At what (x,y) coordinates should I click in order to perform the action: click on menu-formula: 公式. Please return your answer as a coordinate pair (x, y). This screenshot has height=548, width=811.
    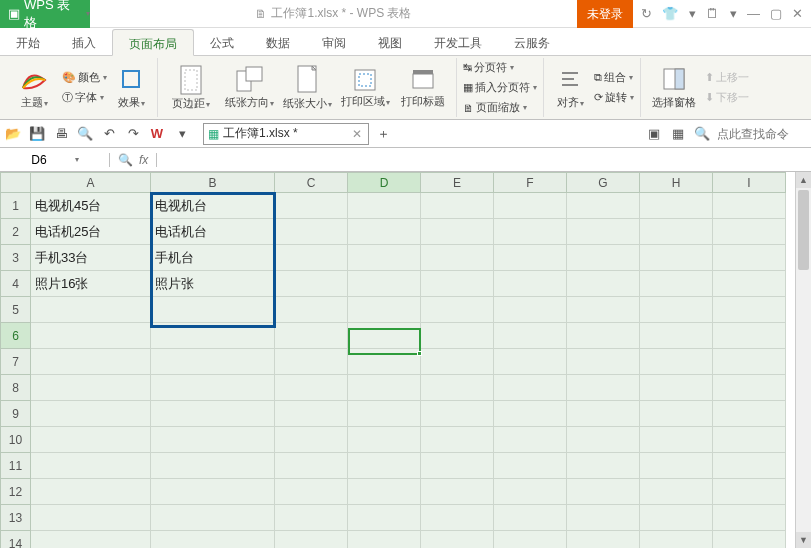
    Looking at the image, I should click on (222, 42).